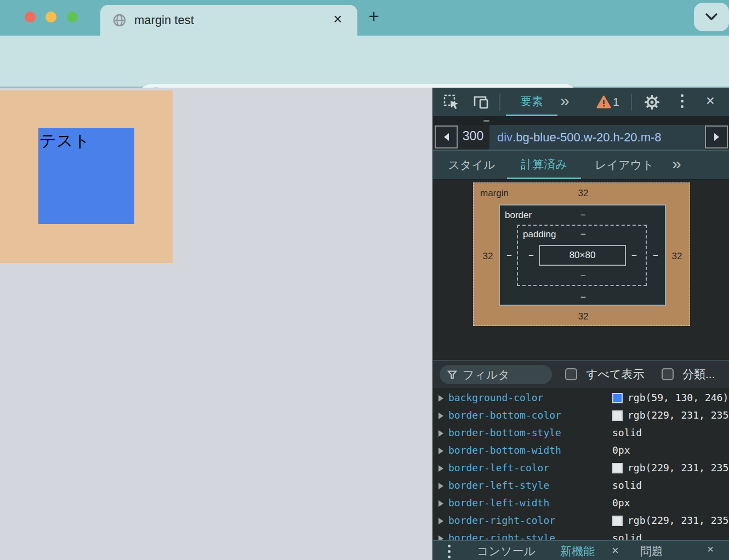 This screenshot has height=560, width=729. What do you see at coordinates (616, 102) in the screenshot?
I see `warning-count: 1` at bounding box center [616, 102].